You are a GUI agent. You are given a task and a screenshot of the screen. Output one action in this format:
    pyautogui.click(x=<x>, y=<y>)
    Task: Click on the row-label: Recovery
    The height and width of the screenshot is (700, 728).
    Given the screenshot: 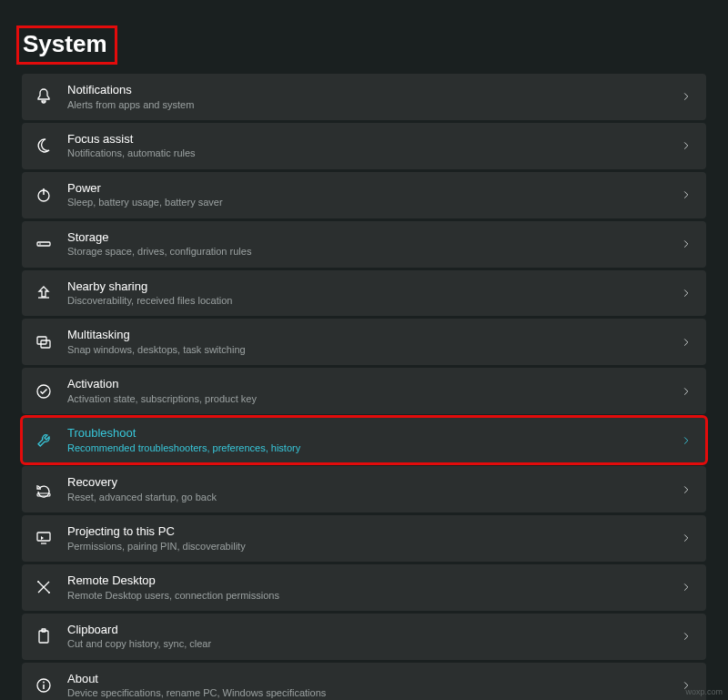 What is the action you would take?
    pyautogui.click(x=374, y=482)
    